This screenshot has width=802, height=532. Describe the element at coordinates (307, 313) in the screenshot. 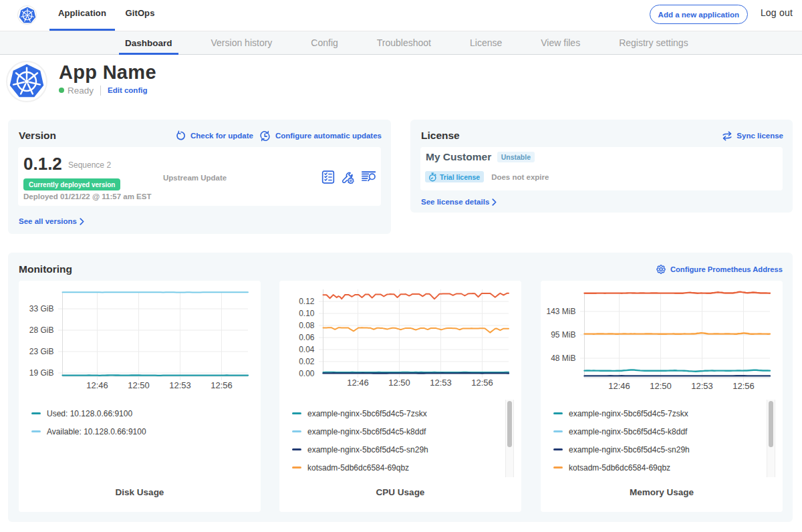

I see `svg-text: 0.10` at that location.